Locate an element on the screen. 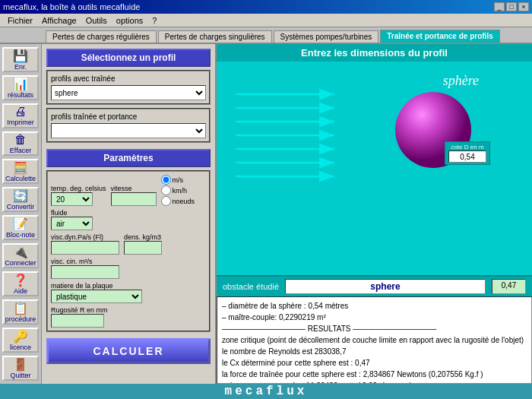  sidebar-label-aide: Aide is located at coordinates (21, 291).